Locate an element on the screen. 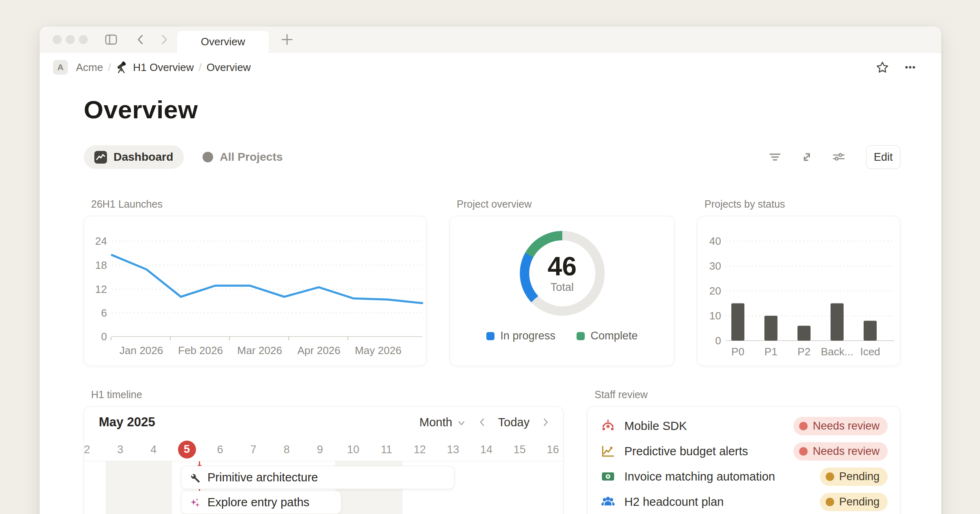 The width and height of the screenshot is (980, 514). svg-text: Iced is located at coordinates (870, 352).